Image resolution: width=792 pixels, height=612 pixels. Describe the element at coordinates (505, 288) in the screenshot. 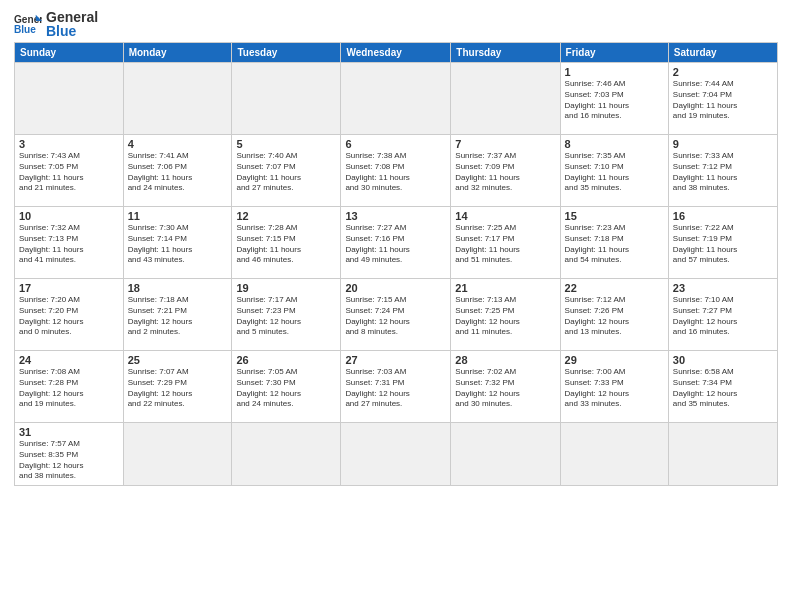

I see `day-number: 21` at that location.